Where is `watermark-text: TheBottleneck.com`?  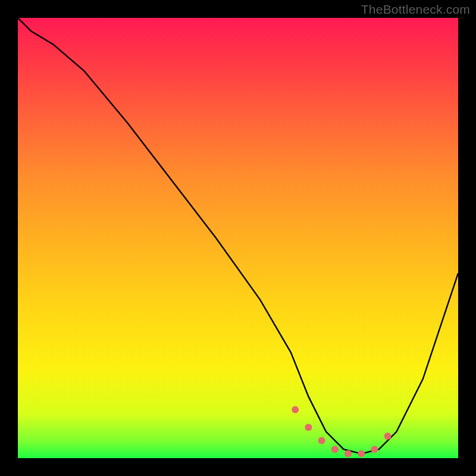 watermark-text: TheBottleneck.com is located at coordinates (415, 10).